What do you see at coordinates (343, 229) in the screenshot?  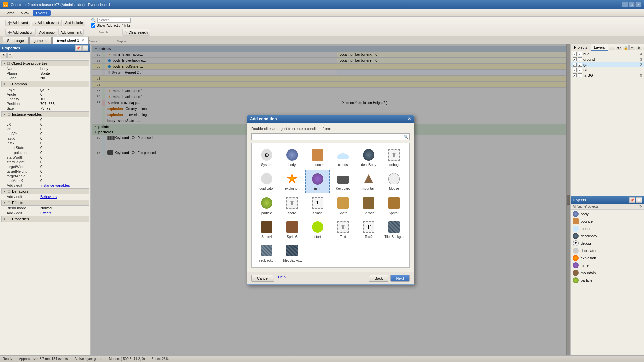 I see `grid-item-text: T Text` at bounding box center [343, 229].